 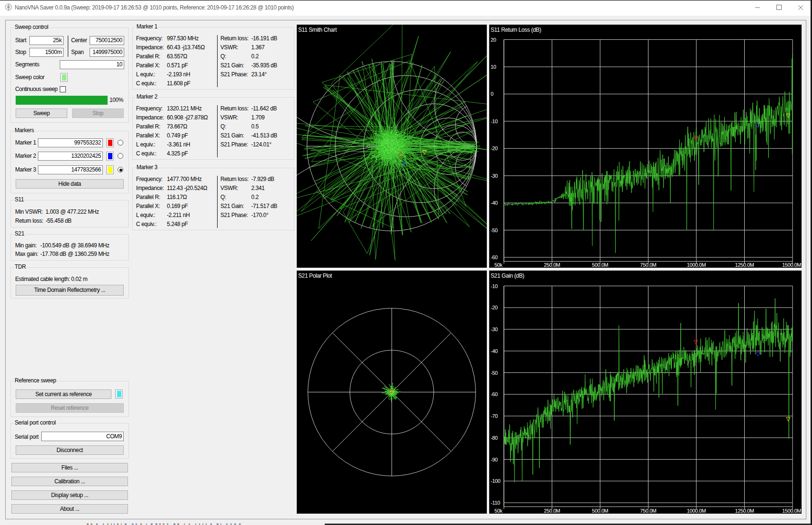 I want to click on svg-text: -100, so click(x=496, y=481).